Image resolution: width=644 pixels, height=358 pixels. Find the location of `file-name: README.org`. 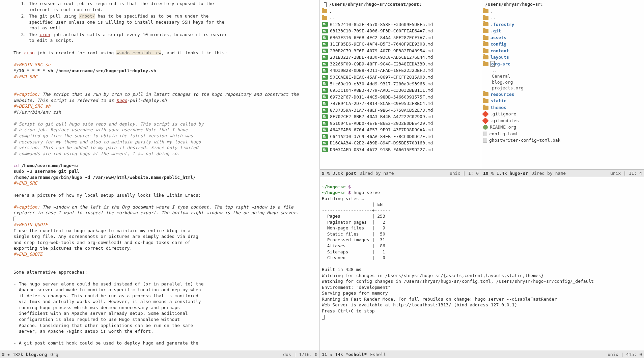

file-name: README.org is located at coordinates (503, 127).